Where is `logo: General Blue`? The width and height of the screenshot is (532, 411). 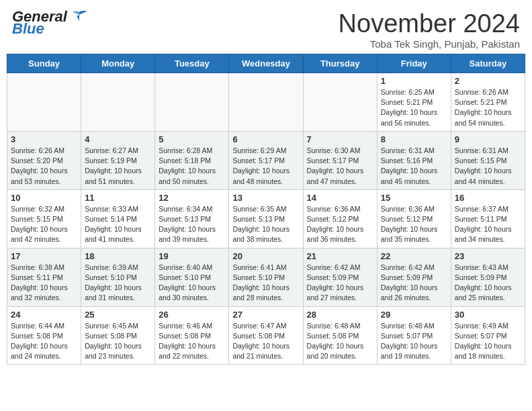 logo: General Blue is located at coordinates (50, 23).